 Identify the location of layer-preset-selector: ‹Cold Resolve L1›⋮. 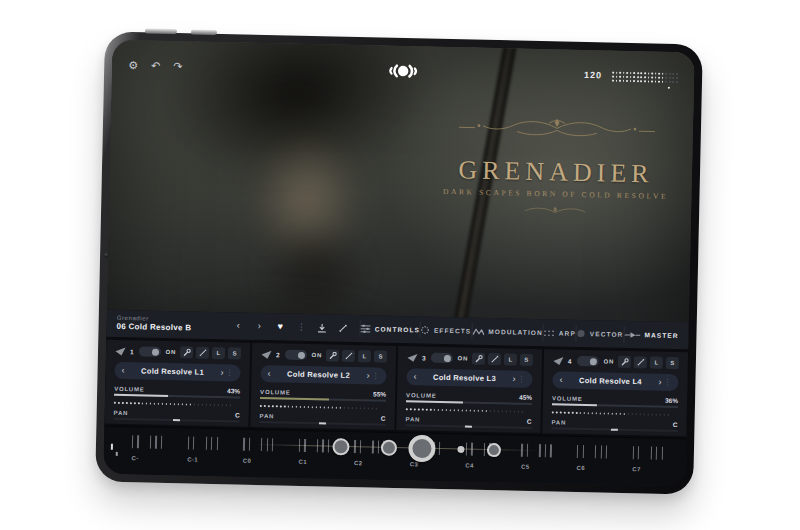
(177, 372).